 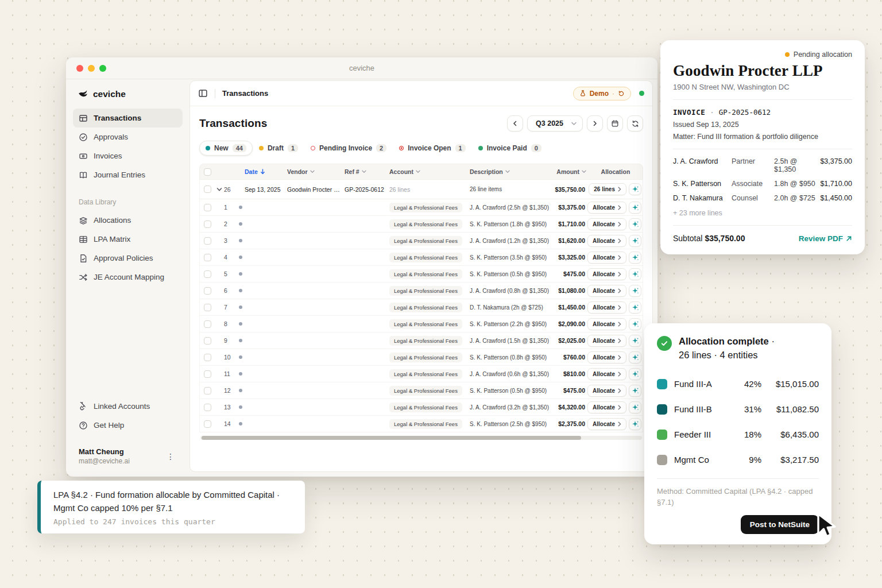 What do you see at coordinates (602, 94) in the screenshot?
I see `demo-mode-badge: Demo ·` at bounding box center [602, 94].